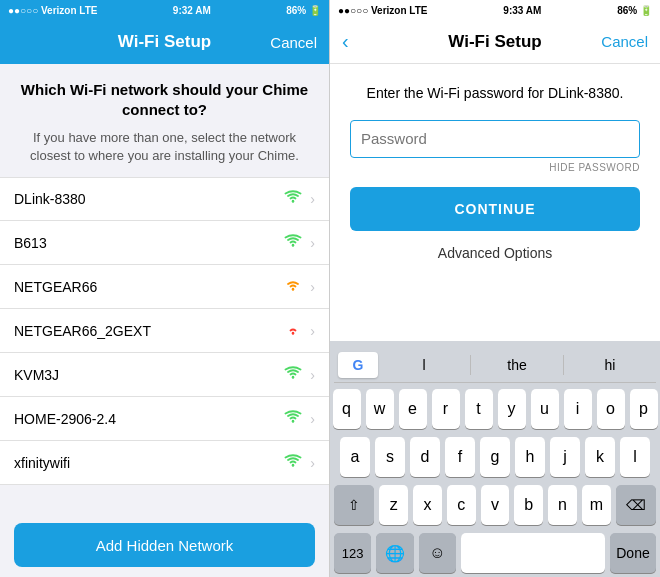 This screenshot has width=660, height=577. Describe the element at coordinates (355, 457) in the screenshot. I see `key-a: a` at that location.